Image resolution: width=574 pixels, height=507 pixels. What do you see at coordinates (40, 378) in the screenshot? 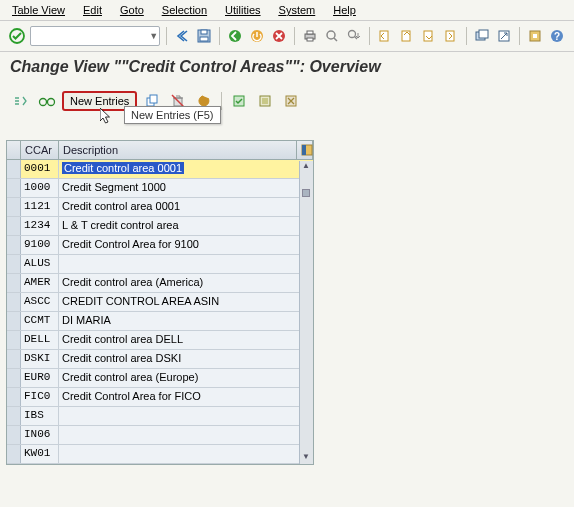
I see `cell-ccar: EUR0` at bounding box center [40, 378].